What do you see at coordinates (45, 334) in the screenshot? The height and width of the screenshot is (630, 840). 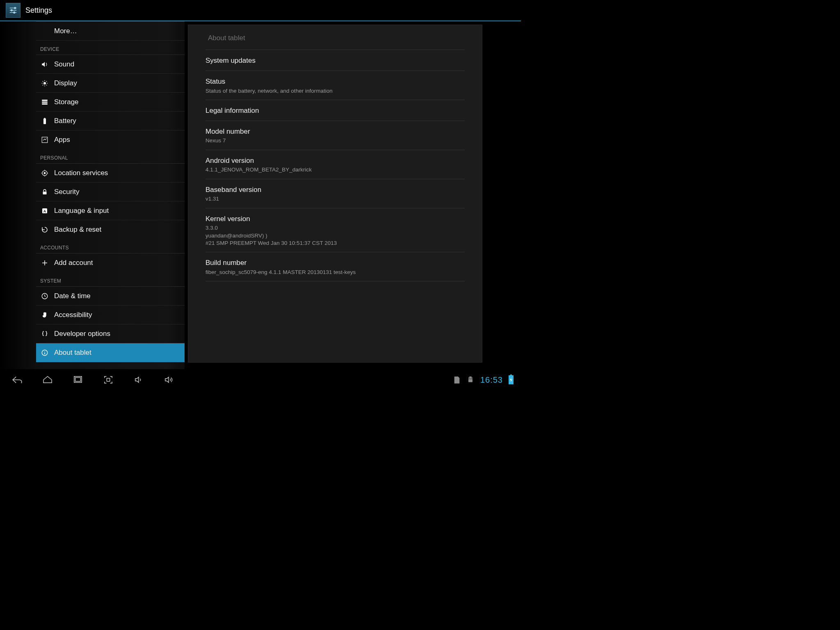 I see `braces-icon` at bounding box center [45, 334].